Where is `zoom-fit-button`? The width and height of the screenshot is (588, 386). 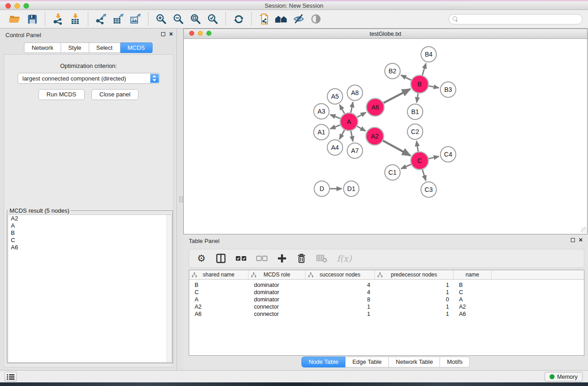 zoom-fit-button is located at coordinates (196, 19).